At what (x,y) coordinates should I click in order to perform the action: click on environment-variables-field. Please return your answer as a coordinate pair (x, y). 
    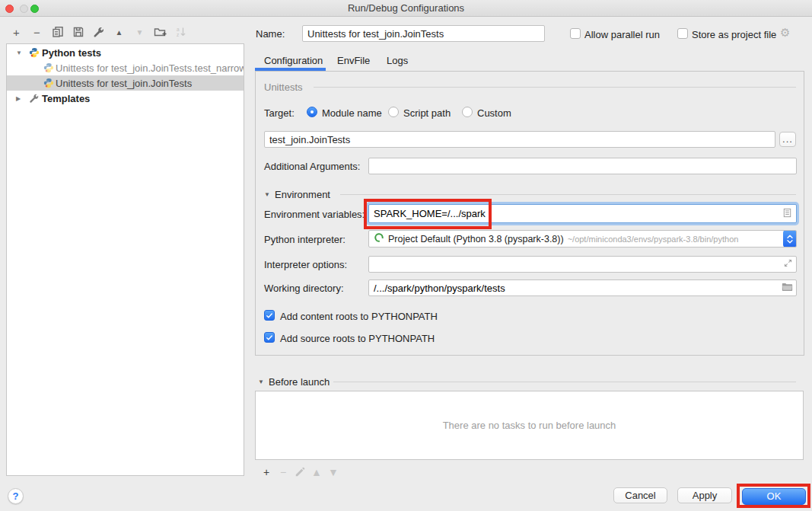
    Looking at the image, I should click on (583, 213).